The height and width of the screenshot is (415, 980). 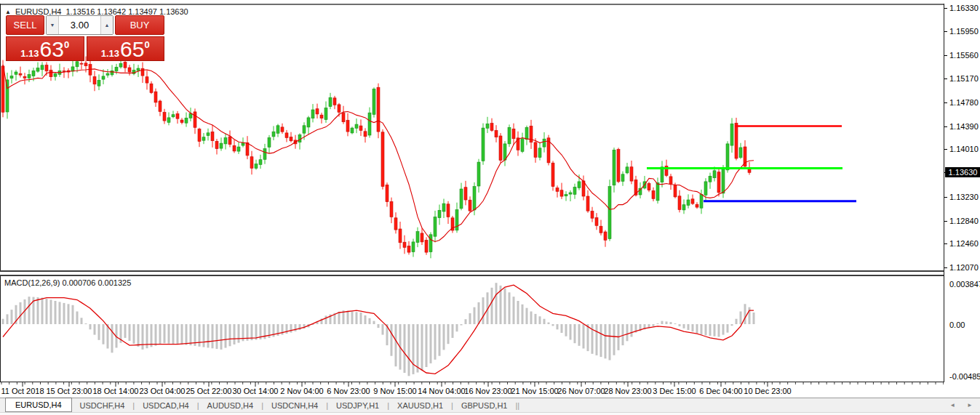 I want to click on symbol-tab-usdcnh: USDCNH,H4, so click(x=295, y=406).